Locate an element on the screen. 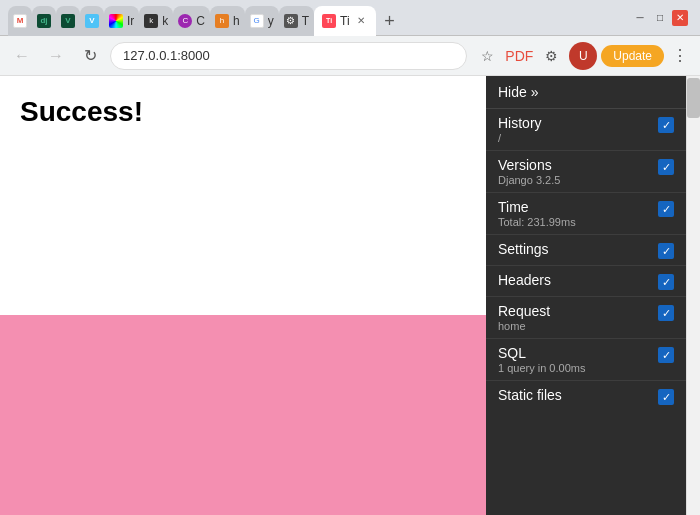  debug-sub-sql: 1 query in 0.00ms is located at coordinates (578, 368).